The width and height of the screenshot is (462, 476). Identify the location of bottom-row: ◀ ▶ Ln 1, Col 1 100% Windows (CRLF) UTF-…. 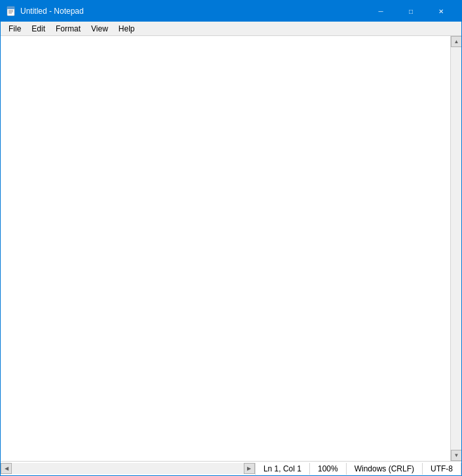
(231, 468).